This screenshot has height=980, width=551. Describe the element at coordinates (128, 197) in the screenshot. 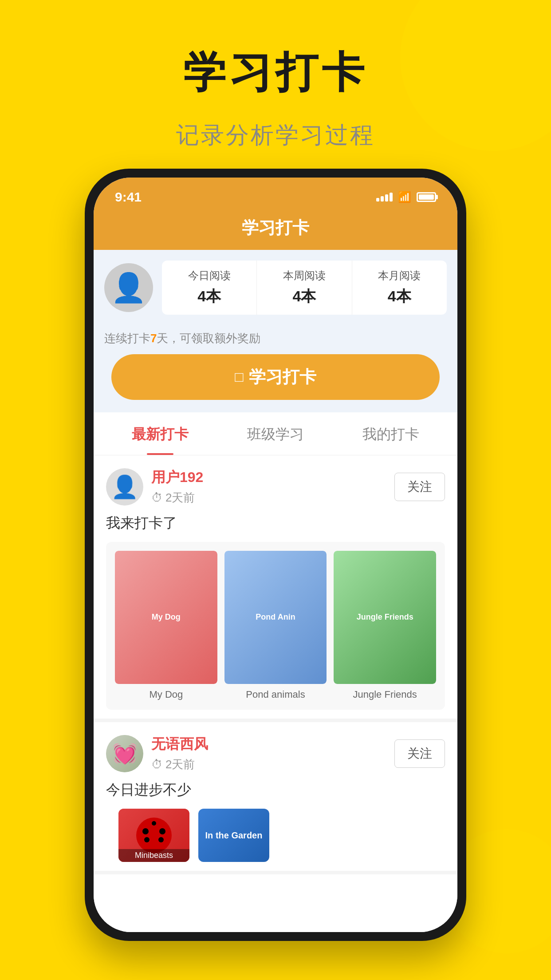

I see `status-time: 9:41` at that location.